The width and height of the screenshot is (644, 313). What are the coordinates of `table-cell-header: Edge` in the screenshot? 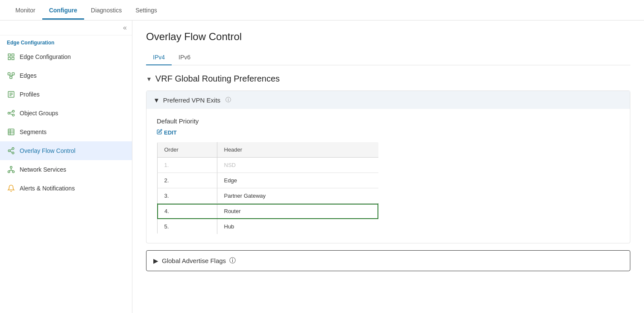 It's located at (298, 181).